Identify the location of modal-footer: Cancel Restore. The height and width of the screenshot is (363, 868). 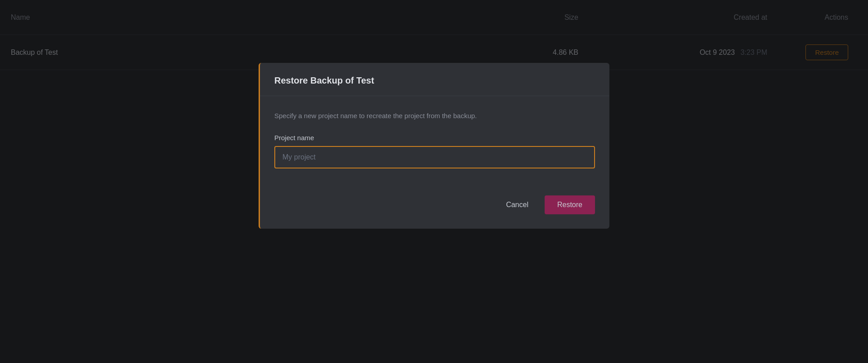
(434, 212).